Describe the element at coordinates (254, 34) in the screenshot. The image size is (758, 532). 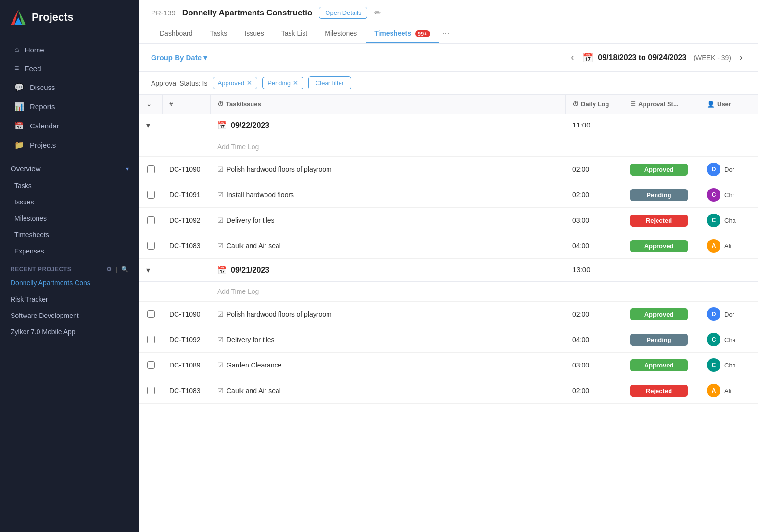
I see `tab-issues: Issues` at that location.